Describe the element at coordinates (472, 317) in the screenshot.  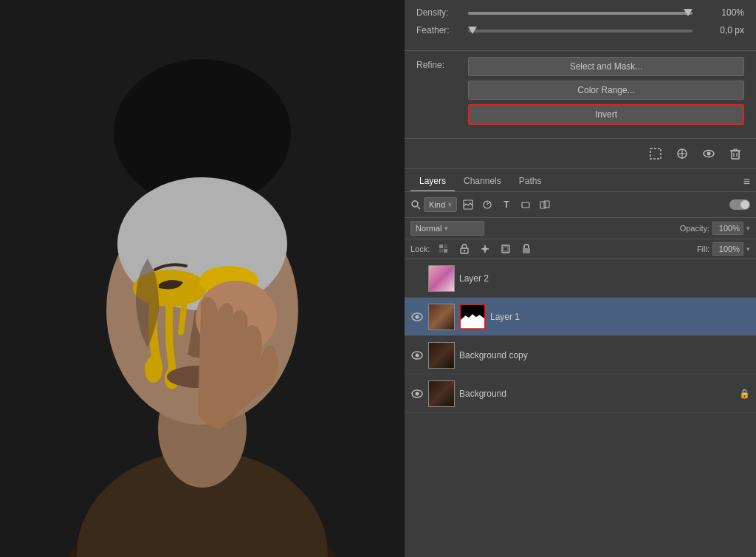
I see `mask-art` at that location.